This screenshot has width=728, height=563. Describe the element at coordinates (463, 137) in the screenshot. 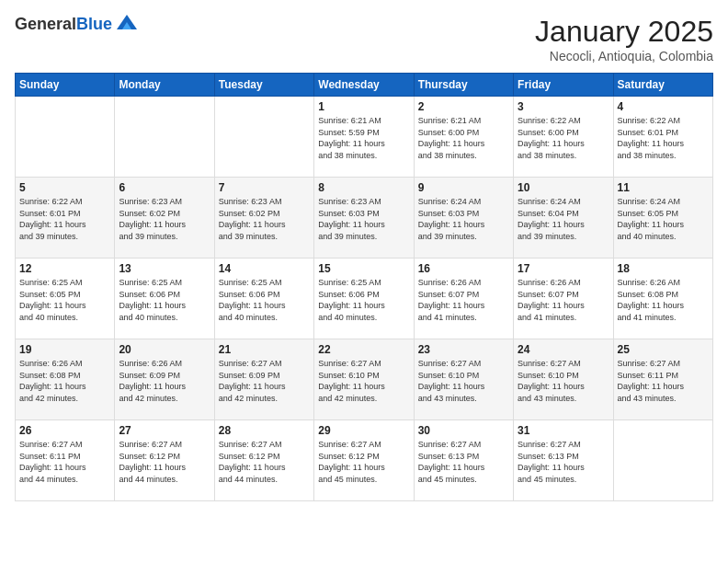

I see `day-cell-2: 2Sunrise: 6:21 AM Sunset: 6:00 PM Daylig…` at that location.